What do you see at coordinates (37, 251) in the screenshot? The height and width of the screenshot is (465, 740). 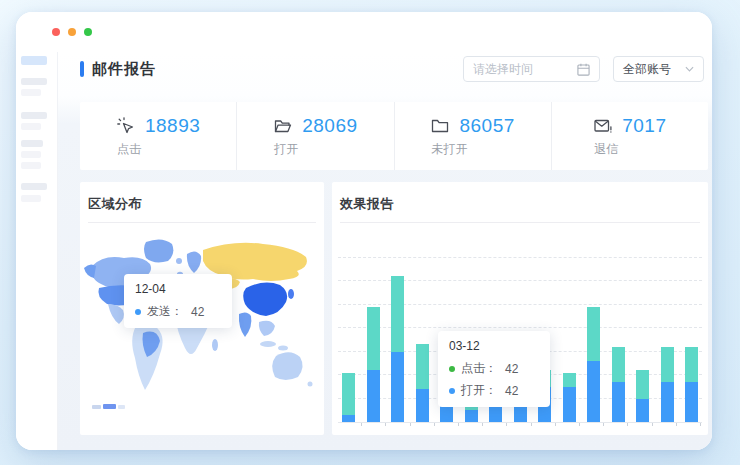 I see `sidebar-nav` at bounding box center [37, 251].